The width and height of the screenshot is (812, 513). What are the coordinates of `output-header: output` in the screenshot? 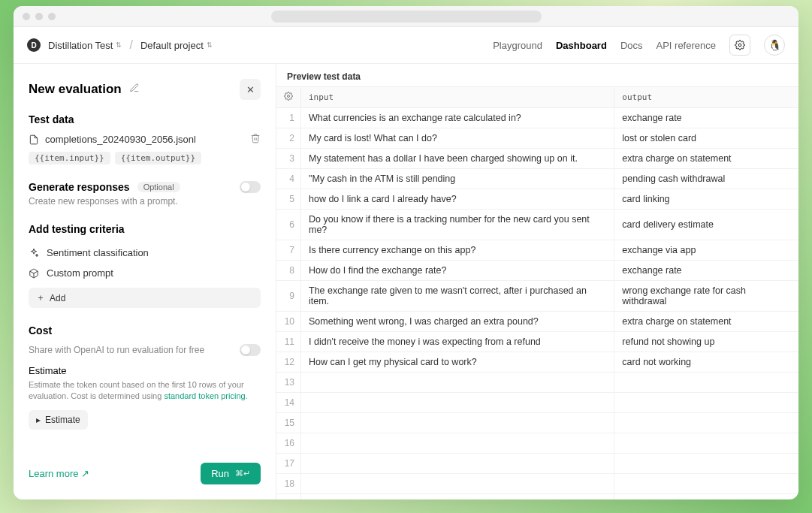 It's located at (706, 98).